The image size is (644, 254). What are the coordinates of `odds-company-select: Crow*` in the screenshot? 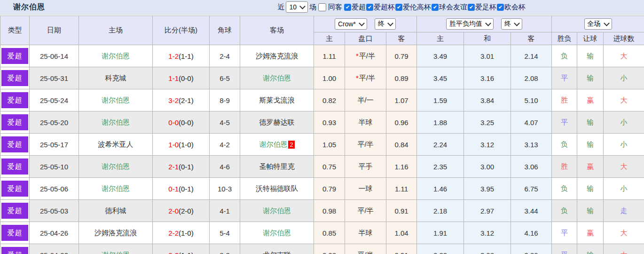 It's located at (351, 24).